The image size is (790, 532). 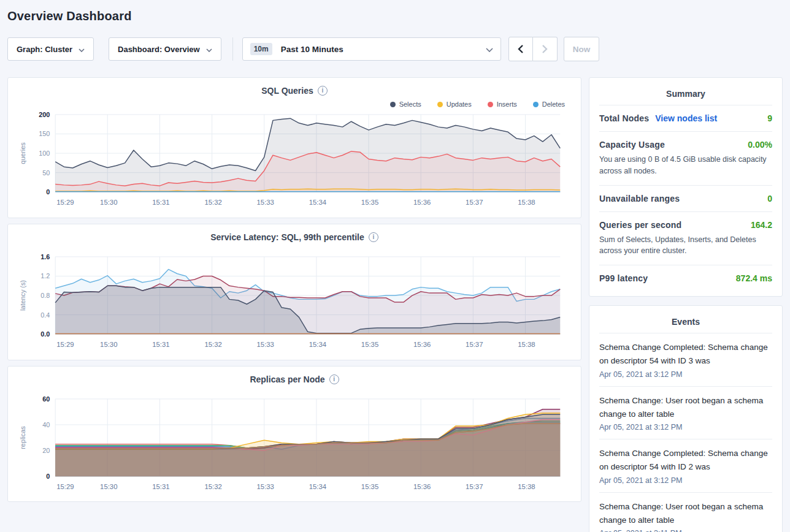 I want to click on unavailable-ranges-label: Unavailable ranges, so click(x=639, y=199).